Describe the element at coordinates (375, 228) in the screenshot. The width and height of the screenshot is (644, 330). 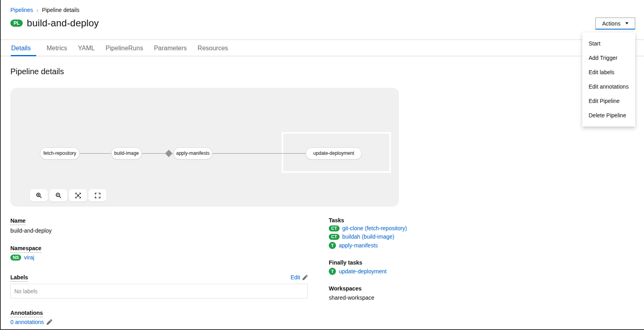
I see `task-link-git-clone: git-clone (fetch-repository)` at that location.